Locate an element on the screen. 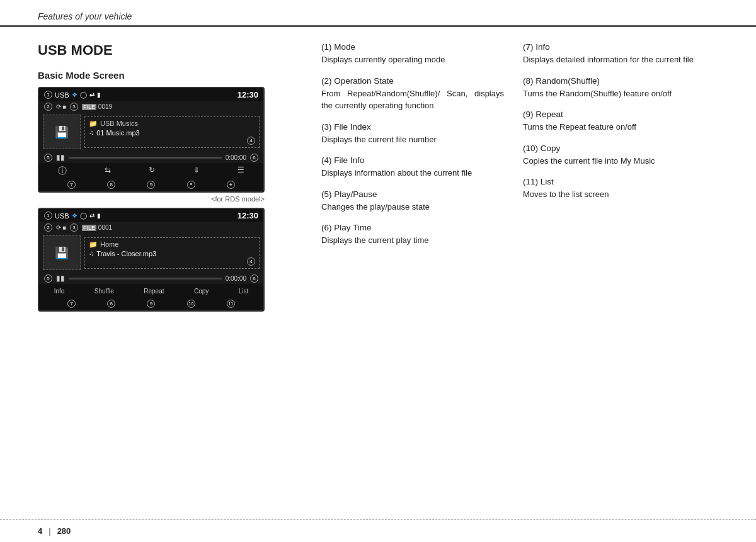  basic-mode-subtitle: Basic Mode Screen is located at coordinates (170, 76).